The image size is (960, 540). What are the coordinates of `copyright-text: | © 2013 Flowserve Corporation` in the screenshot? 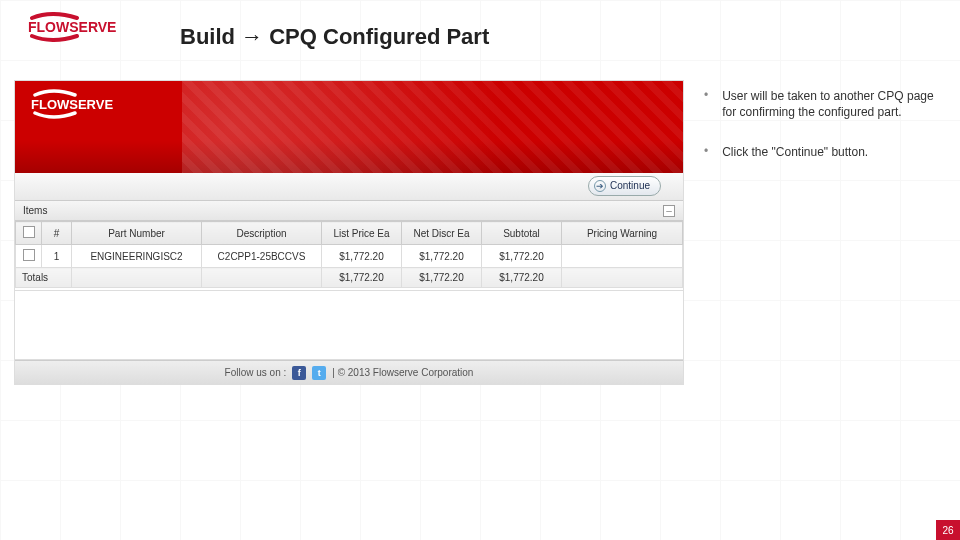 It's located at (402, 372).